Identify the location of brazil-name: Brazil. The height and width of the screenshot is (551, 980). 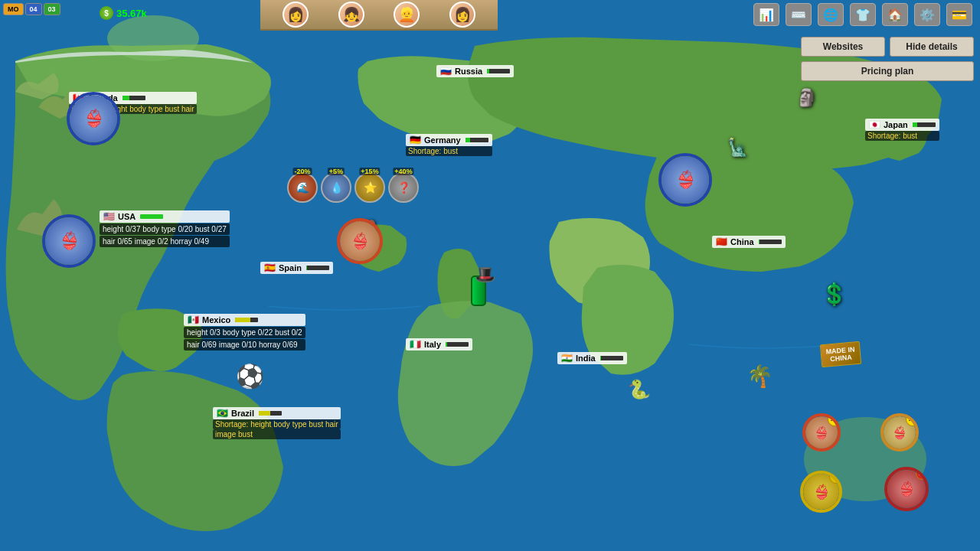
(243, 413).